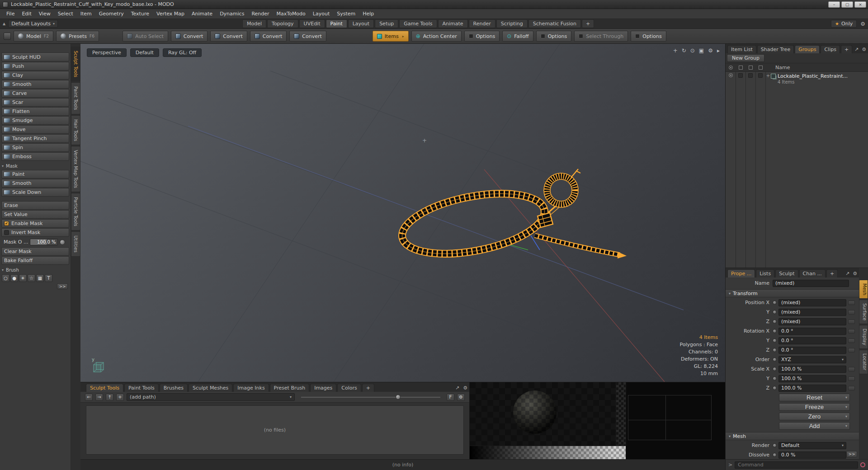 The width and height of the screenshot is (868, 470). I want to click on position-z-field: (mixed), so click(812, 322).